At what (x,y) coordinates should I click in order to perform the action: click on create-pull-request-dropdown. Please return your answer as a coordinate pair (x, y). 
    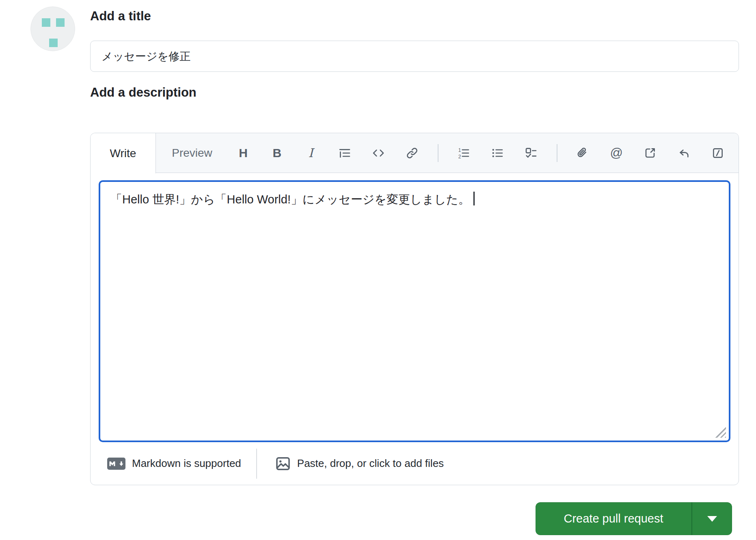
    Looking at the image, I should click on (712, 519).